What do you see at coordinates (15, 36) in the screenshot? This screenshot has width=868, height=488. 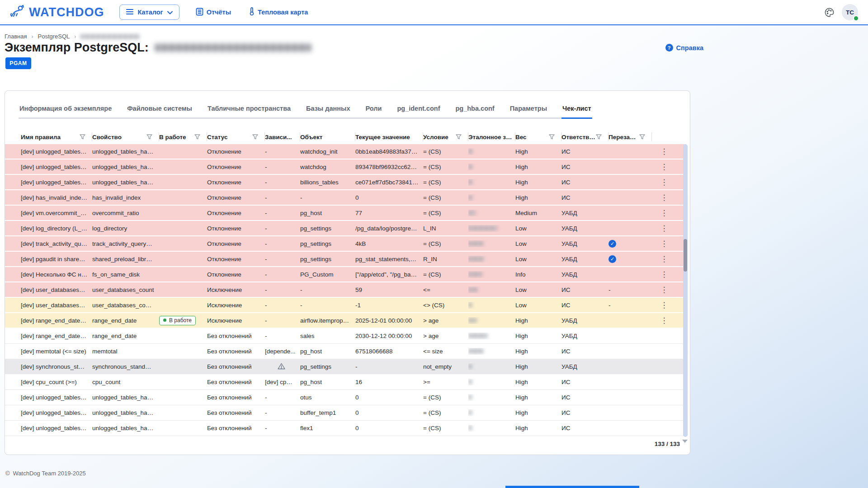 I see `breadcrumb-home: Главная` at bounding box center [15, 36].